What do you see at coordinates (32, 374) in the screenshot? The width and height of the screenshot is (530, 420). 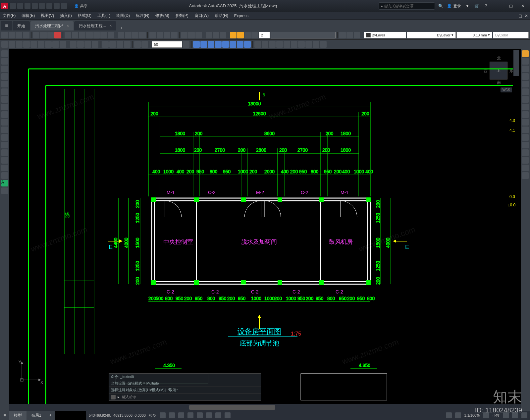 I see `ucs-icon: YX` at bounding box center [32, 374].